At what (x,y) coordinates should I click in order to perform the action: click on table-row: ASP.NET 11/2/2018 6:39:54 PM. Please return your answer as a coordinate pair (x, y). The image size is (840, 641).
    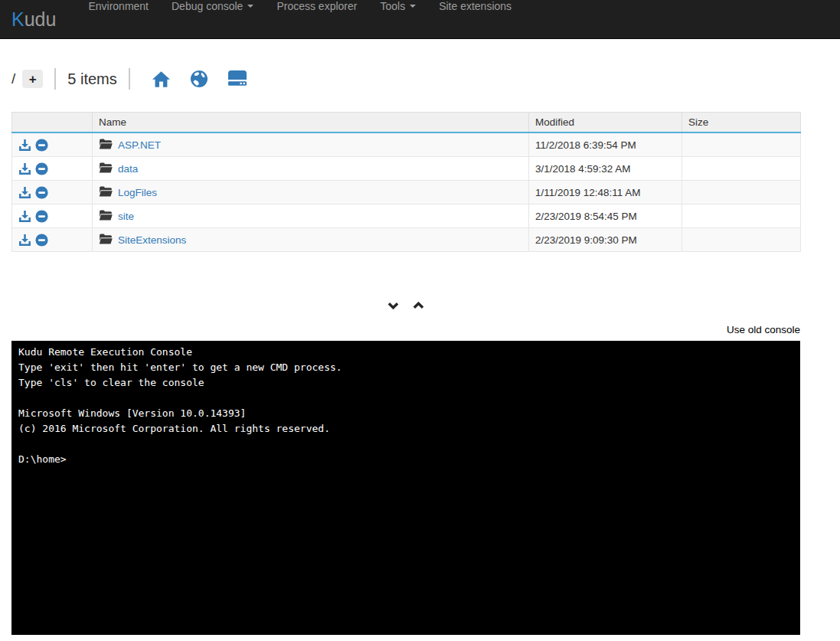
    Looking at the image, I should click on (407, 145).